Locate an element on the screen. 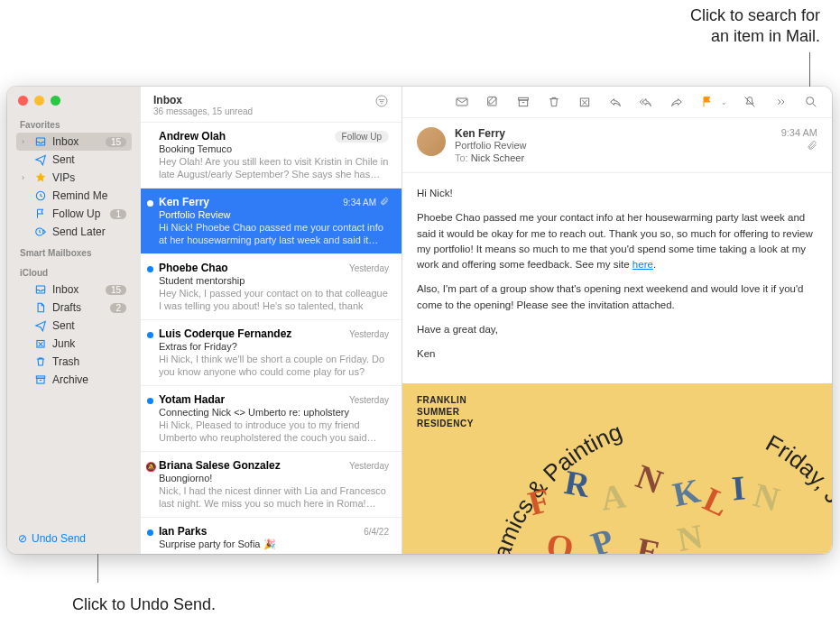 This screenshot has height=626, width=840. sidebar-item-label: Drafts is located at coordinates (78, 308).